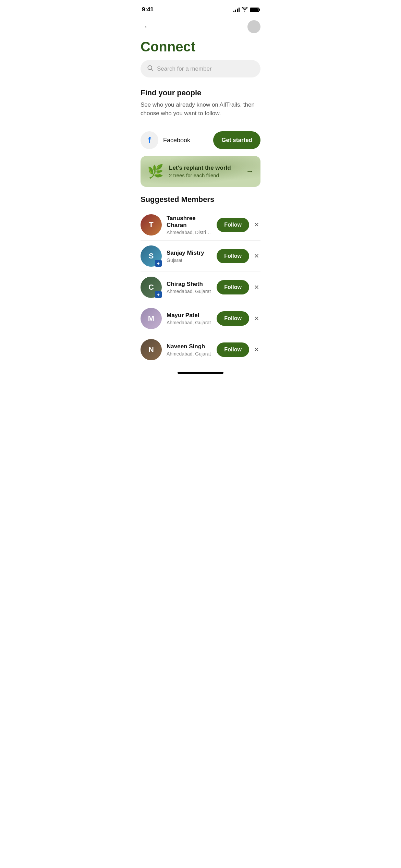  Describe the element at coordinates (200, 48) in the screenshot. I see `page-title: Connect` at that location.